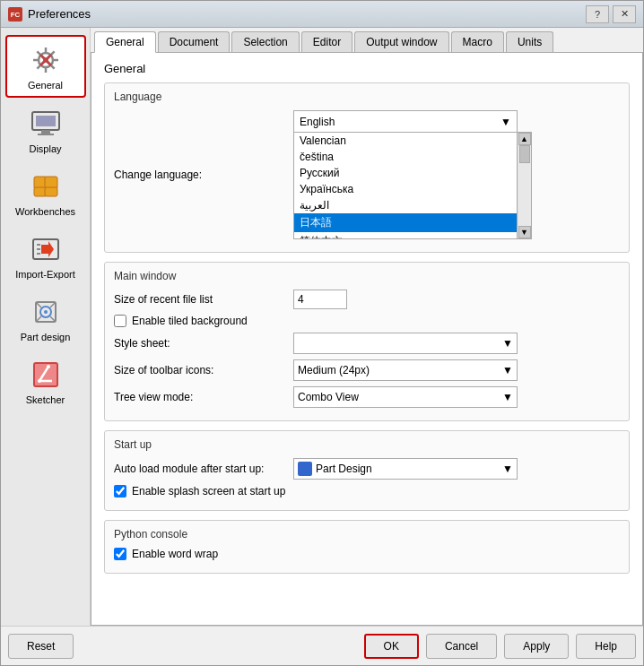 This screenshot has height=666, width=644. I want to click on auto-load-dropdown: Part Design ▼, so click(405, 469).